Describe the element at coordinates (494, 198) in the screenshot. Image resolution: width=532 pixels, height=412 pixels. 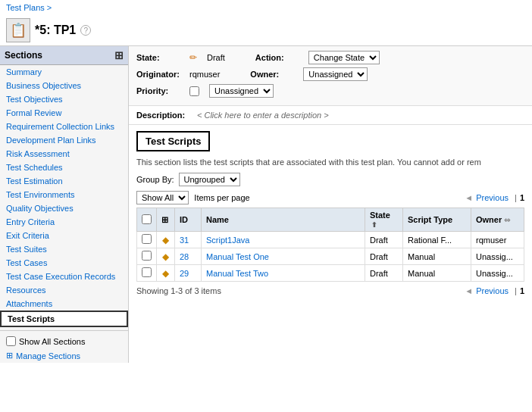
I see `top-pagination: ◄ Previous | 1` at that location.